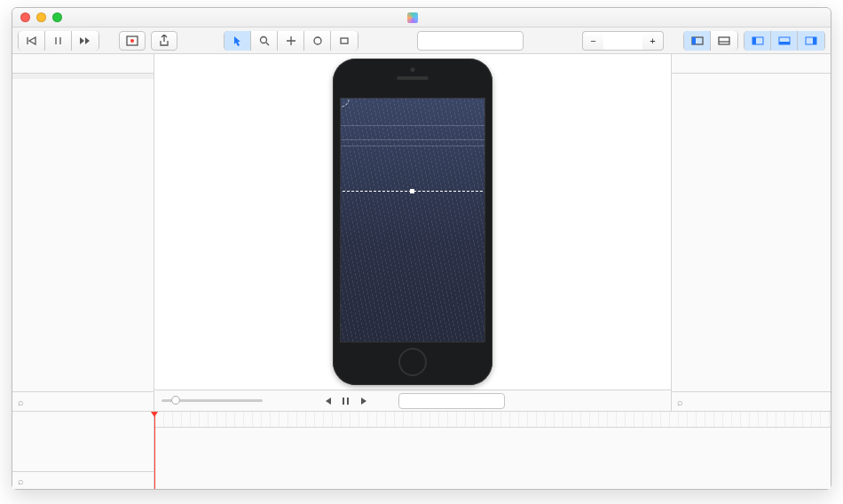 The width and height of the screenshot is (843, 504). What do you see at coordinates (238, 41) in the screenshot?
I see `pointer-tool-button` at bounding box center [238, 41].